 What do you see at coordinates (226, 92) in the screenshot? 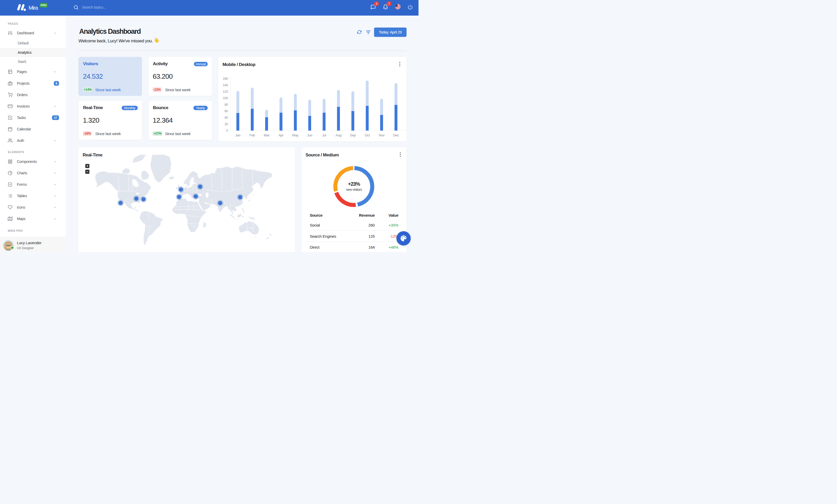
I see `svg-text: 120` at bounding box center [226, 92].